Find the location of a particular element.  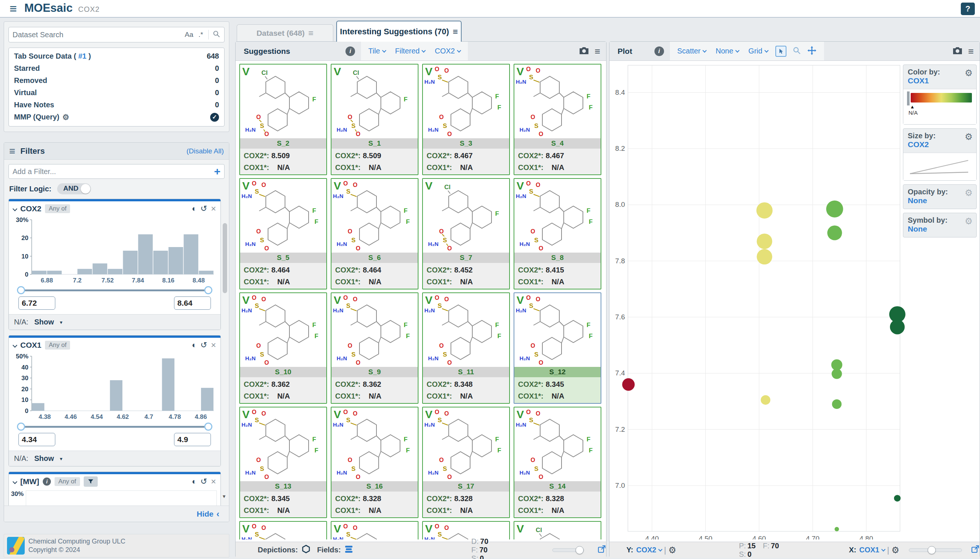

tile-size-slider is located at coordinates (568, 550).